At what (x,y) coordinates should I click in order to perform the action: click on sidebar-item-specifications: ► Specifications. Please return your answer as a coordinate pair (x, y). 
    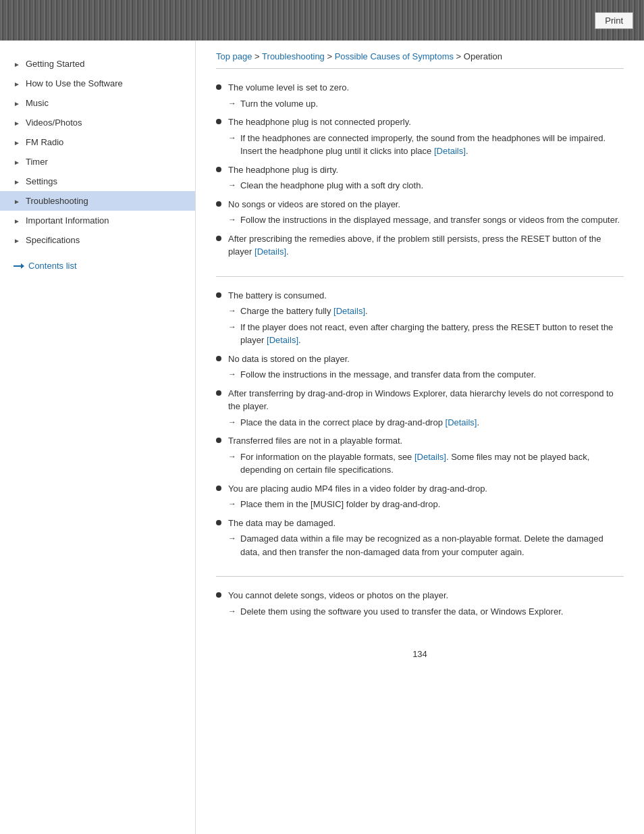
    Looking at the image, I should click on (97, 240).